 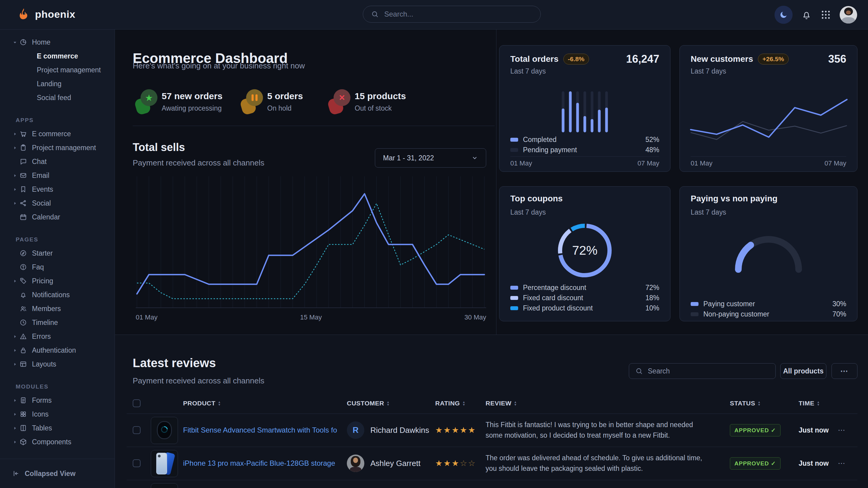 I want to click on layout-icon, so click(x=23, y=364).